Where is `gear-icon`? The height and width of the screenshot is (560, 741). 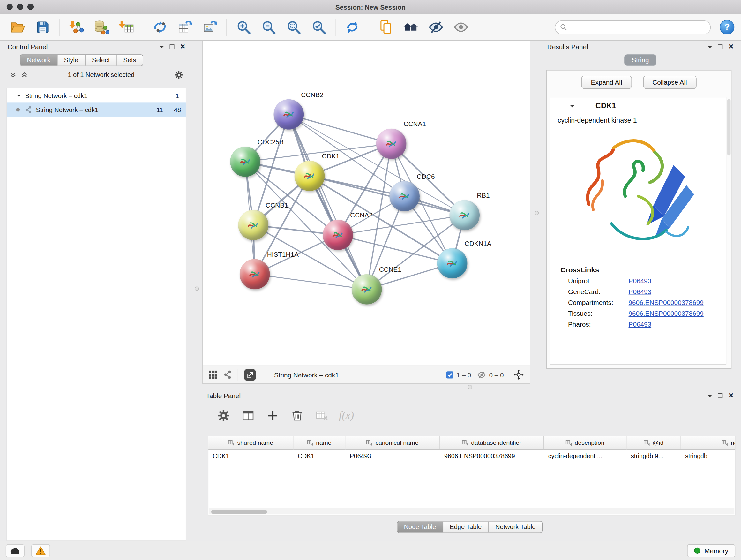
gear-icon is located at coordinates (179, 75).